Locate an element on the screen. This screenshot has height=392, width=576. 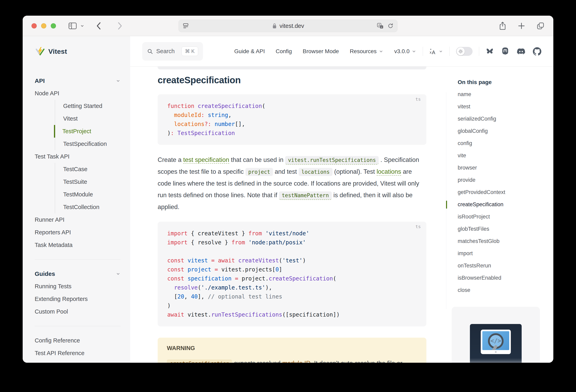
toc-item-vite: vite is located at coordinates (500, 156).